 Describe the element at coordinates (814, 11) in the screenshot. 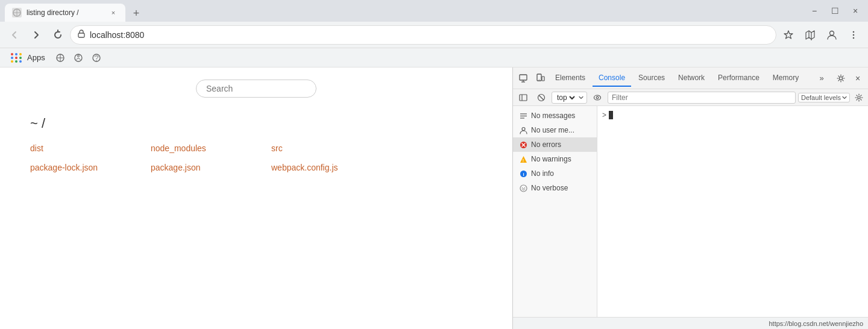

I see `minimize-button: −` at that location.